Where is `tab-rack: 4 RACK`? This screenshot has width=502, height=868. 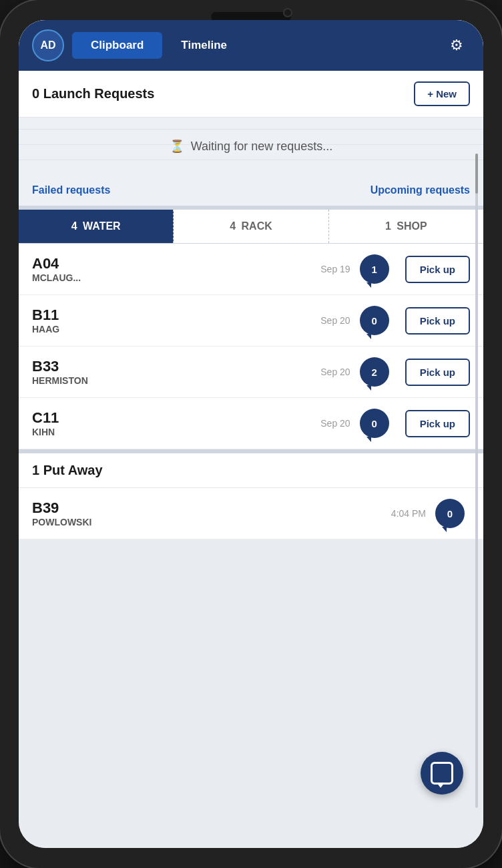
tab-rack: 4 RACK is located at coordinates (251, 226).